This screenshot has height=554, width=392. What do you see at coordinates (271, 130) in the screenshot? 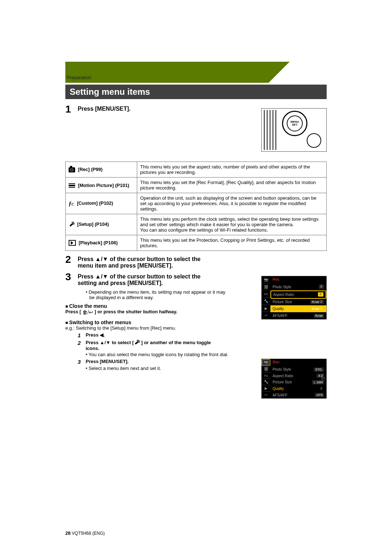
I see `grip-lines` at bounding box center [271, 130].